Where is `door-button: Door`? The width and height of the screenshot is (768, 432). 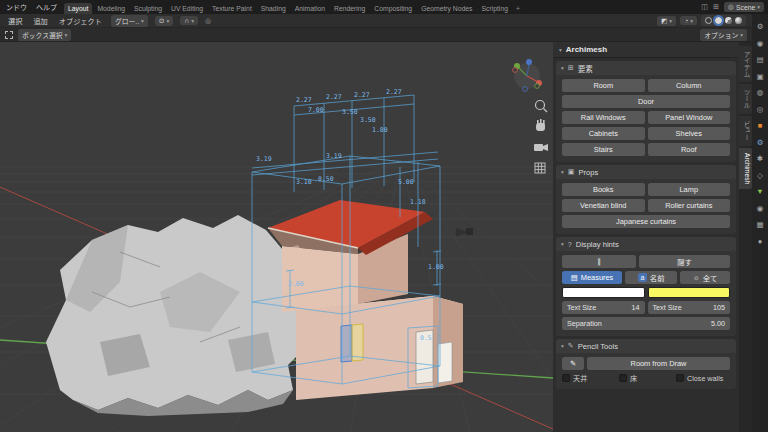 door-button: Door is located at coordinates (646, 102).